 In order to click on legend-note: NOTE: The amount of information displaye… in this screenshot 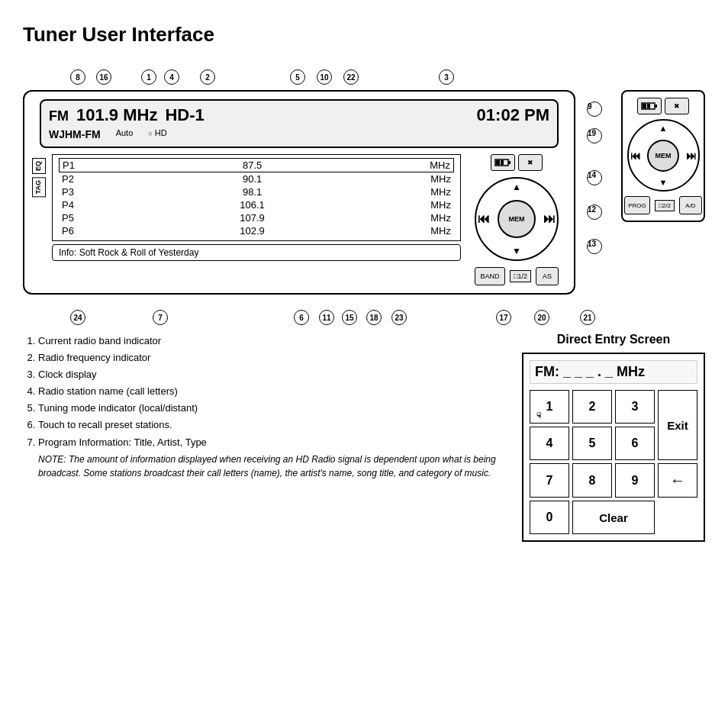, I will do `click(272, 466)`.